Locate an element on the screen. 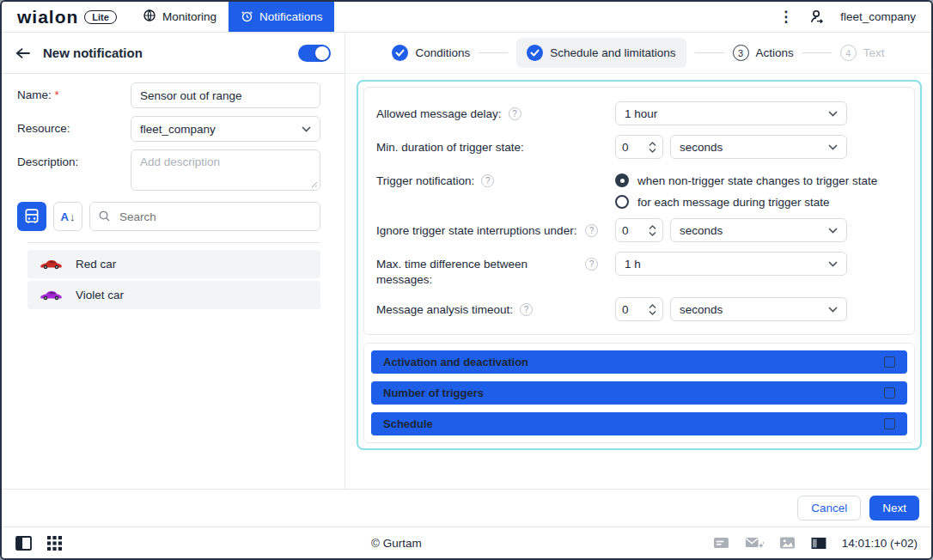 The image size is (933, 560). tab-notifications: Notifications is located at coordinates (282, 17).